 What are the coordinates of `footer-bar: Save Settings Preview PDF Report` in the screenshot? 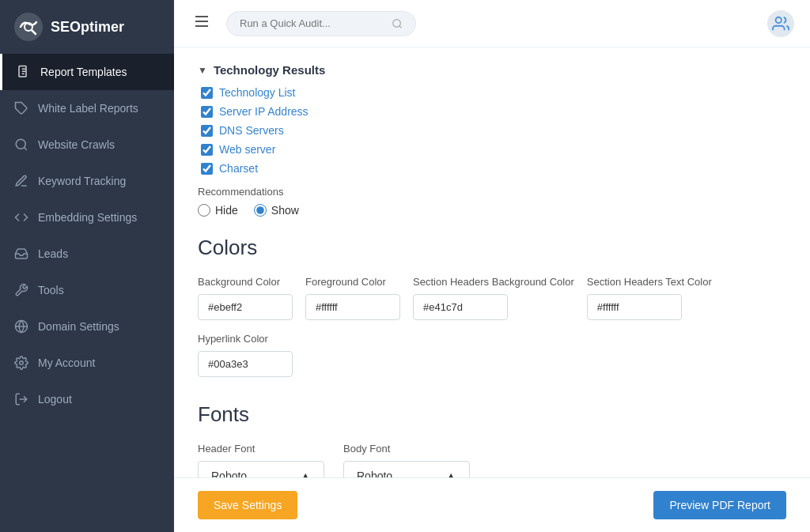 It's located at (492, 504).